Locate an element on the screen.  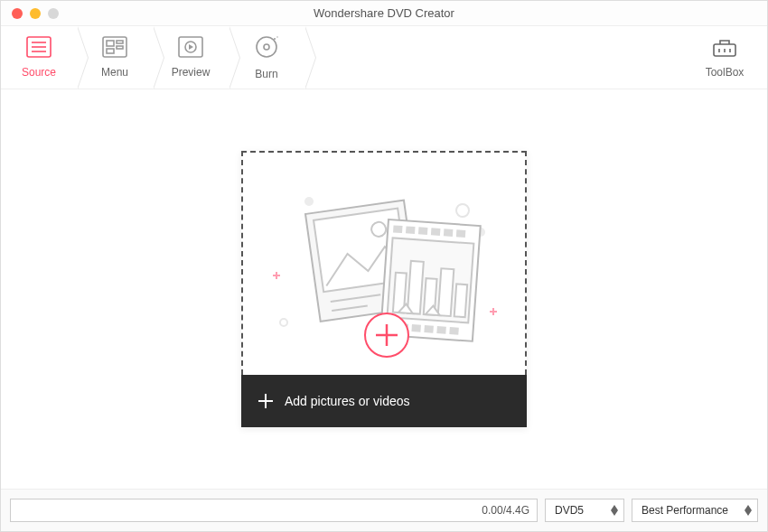
capacity-text: 0.00/4.4G is located at coordinates (506, 510).